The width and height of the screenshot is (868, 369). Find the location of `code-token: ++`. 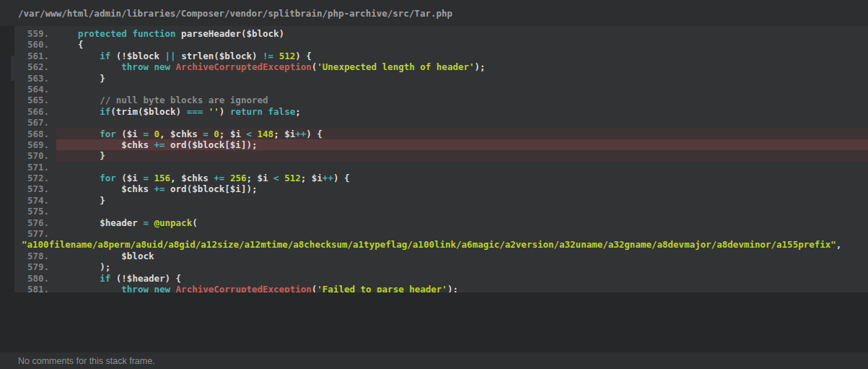

code-token: ++ is located at coordinates (328, 178).